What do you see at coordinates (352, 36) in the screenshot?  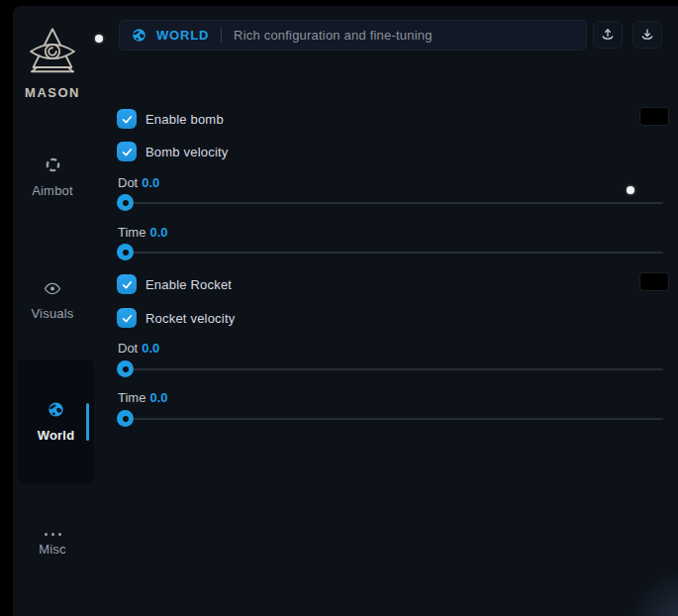 I see `page-header: WORLD Rich configuration and fine-tuning` at bounding box center [352, 36].